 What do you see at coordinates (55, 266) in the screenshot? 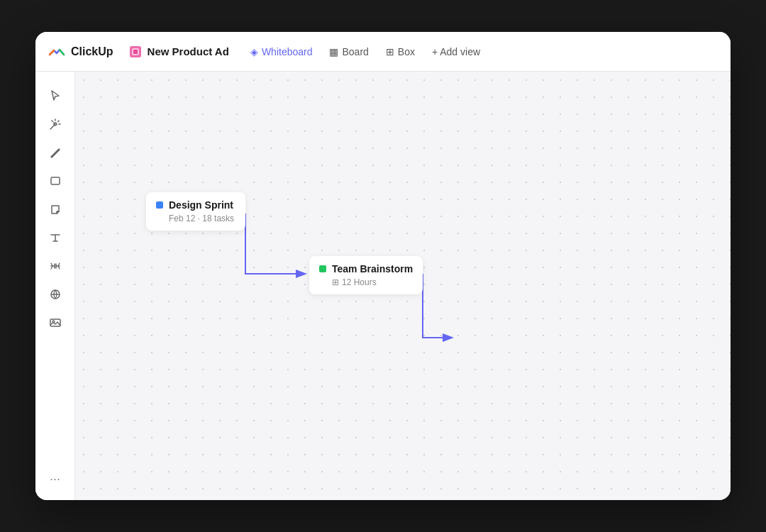
I see `connector-icon` at bounding box center [55, 266].